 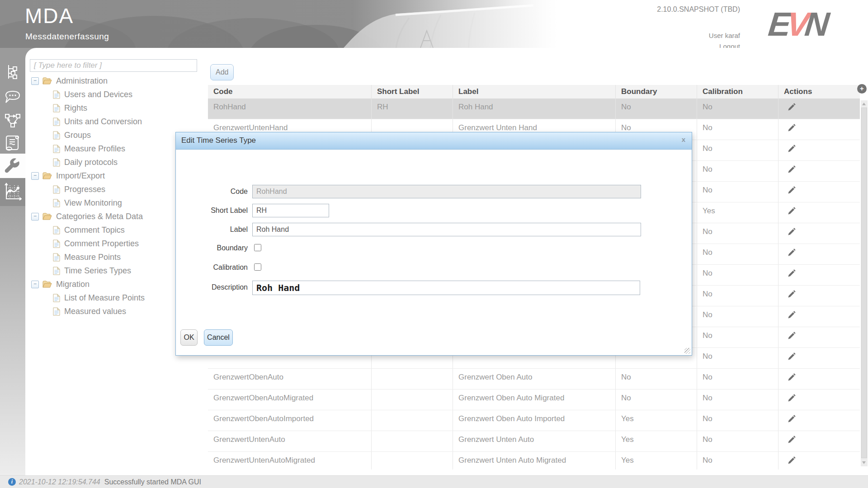 I want to click on status-message: Successfully started MDA GUI, so click(x=153, y=482).